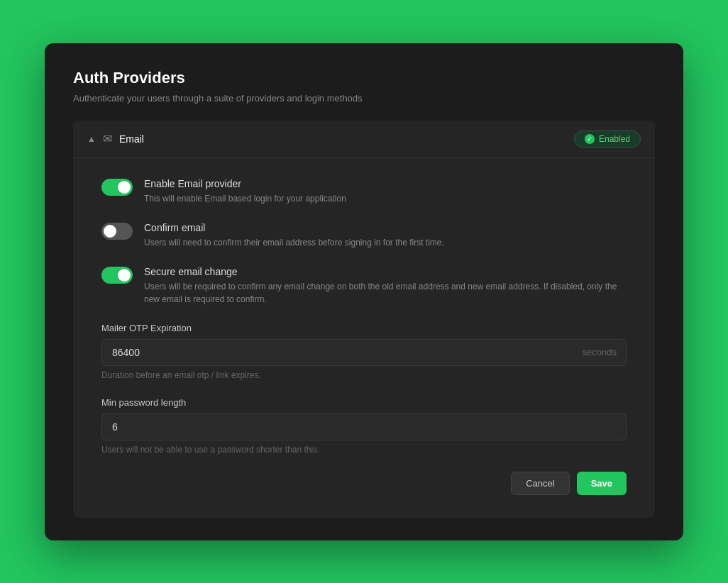 Image resolution: width=728 pixels, height=583 pixels. Describe the element at coordinates (364, 328) in the screenshot. I see `mailer-otp-label: Mailer OTP Expiration` at that location.